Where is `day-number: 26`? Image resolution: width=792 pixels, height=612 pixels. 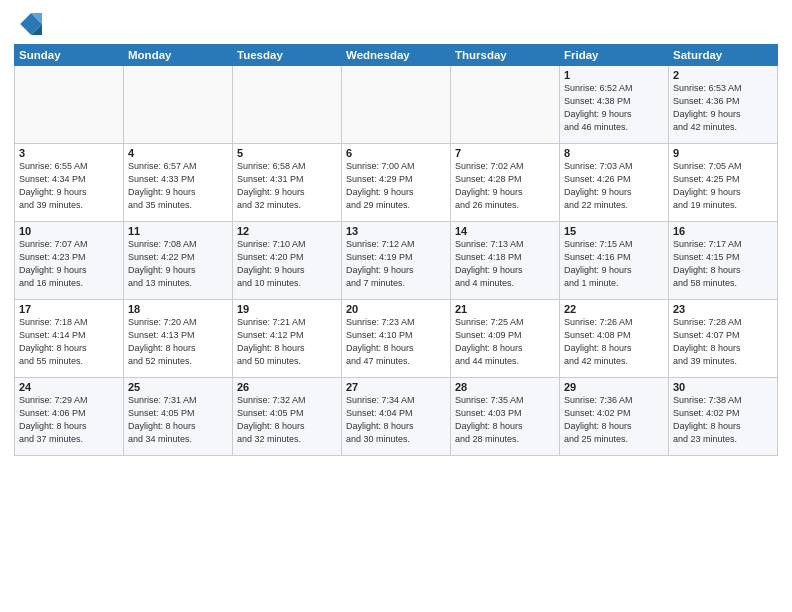
day-number: 26 is located at coordinates (287, 387).